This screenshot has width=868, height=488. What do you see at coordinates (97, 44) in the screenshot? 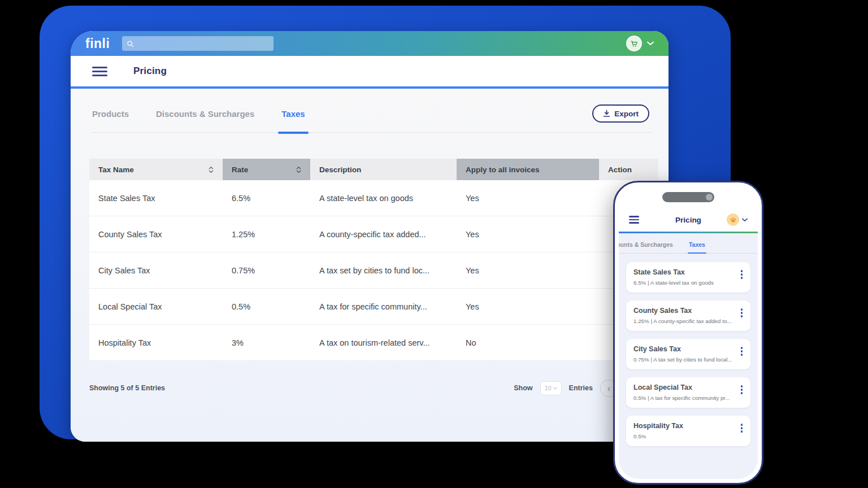
I see `finli-logo: finli` at bounding box center [97, 44].